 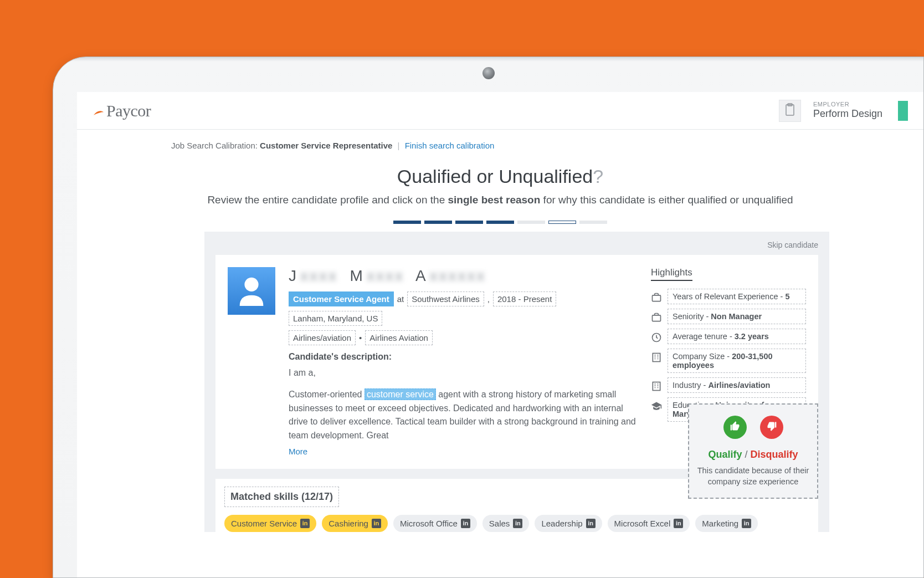 I want to click on progress-bar, so click(x=500, y=222).